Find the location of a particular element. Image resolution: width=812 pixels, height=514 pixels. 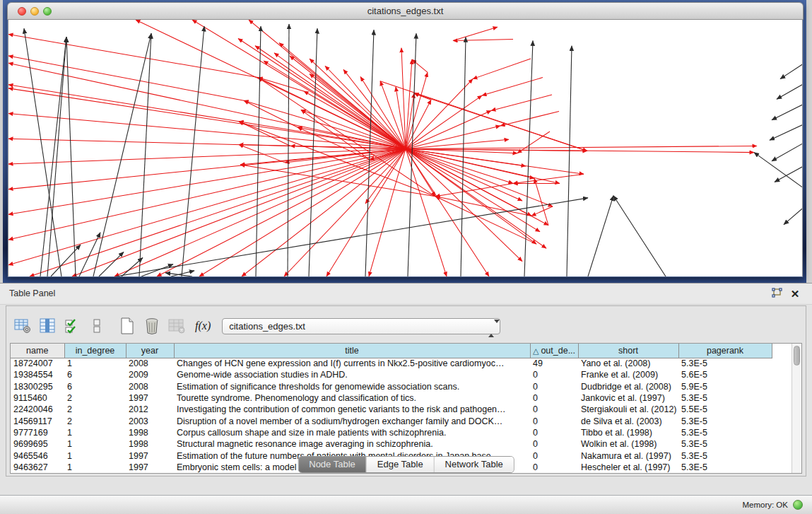

close-panel-icon: ✕ is located at coordinates (795, 294).